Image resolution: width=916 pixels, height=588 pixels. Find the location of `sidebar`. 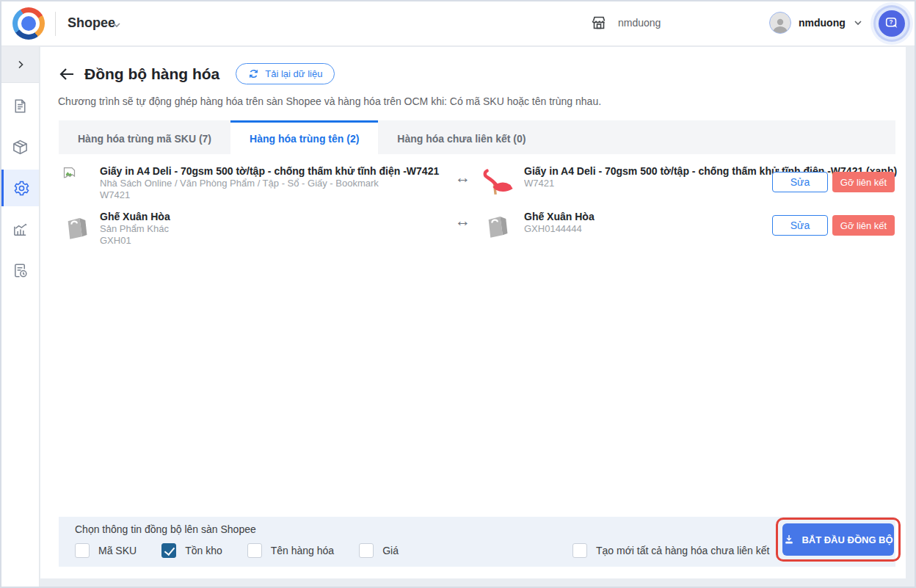

sidebar is located at coordinates (21, 316).